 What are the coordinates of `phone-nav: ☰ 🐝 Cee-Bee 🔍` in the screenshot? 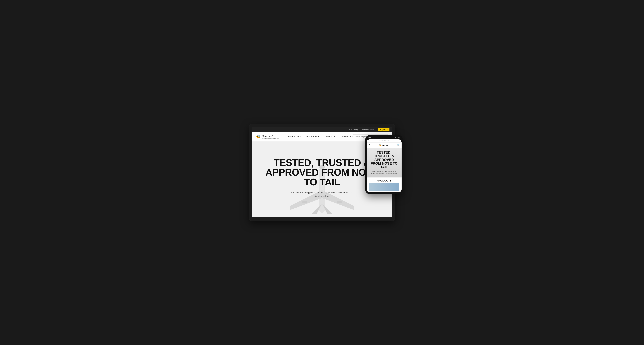 It's located at (384, 145).